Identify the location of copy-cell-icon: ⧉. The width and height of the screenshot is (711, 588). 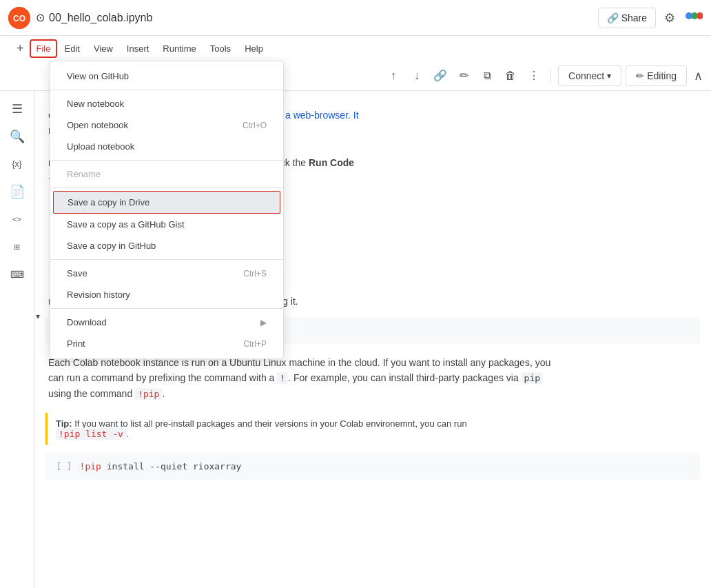
(487, 76).